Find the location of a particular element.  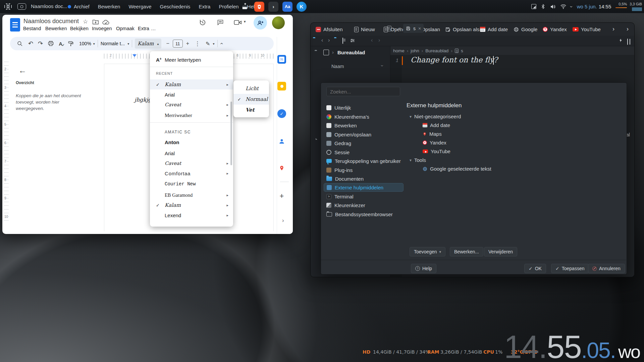

increase-font-size-icon: + is located at coordinates (188, 44).